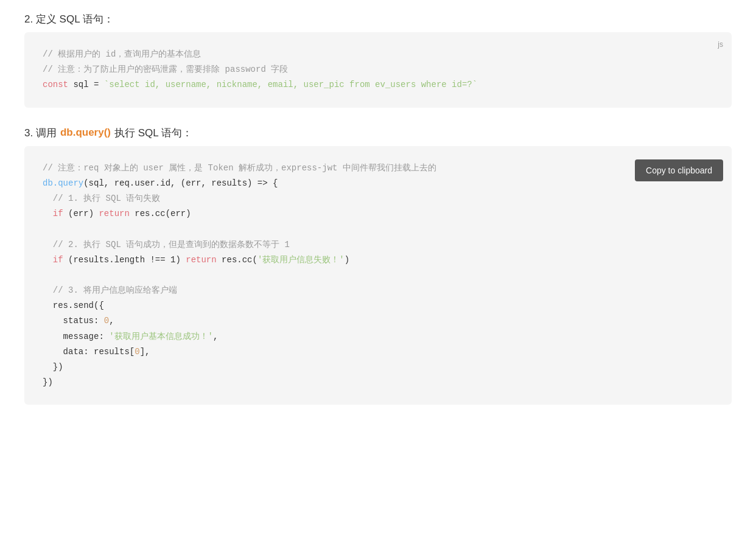 This screenshot has height=541, width=756. Describe the element at coordinates (161, 214) in the screenshot. I see `code-res-cc-err: res.cc(err)` at that location.